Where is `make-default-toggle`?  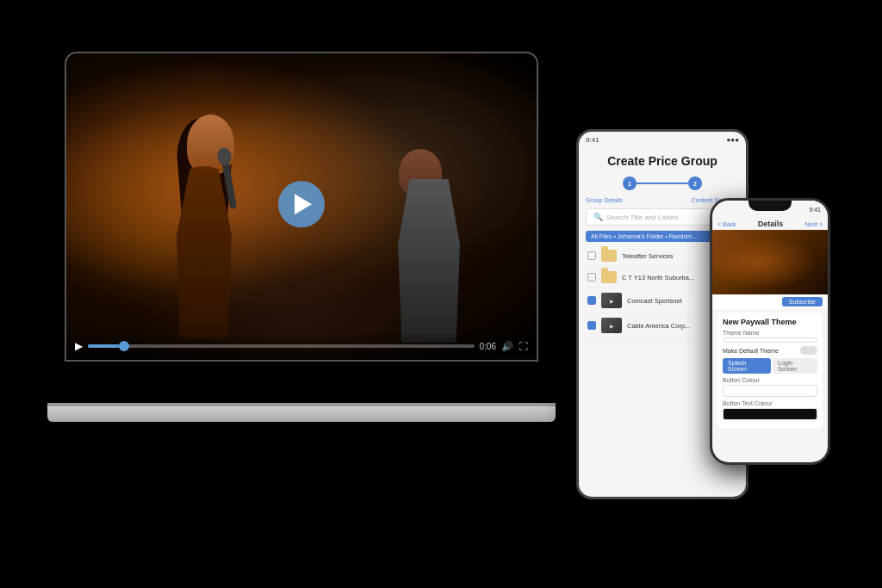 make-default-toggle is located at coordinates (809, 350).